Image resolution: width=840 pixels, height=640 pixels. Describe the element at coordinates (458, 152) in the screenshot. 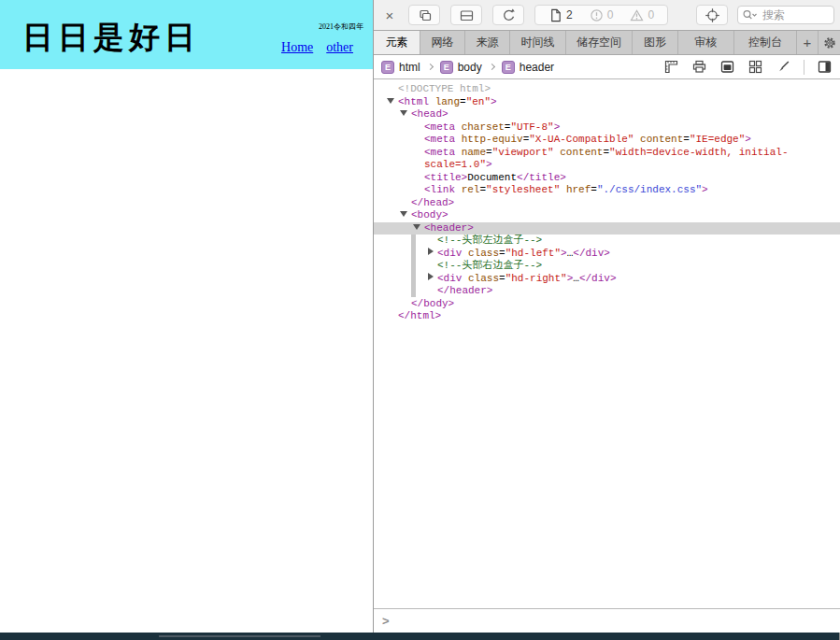

I see `code-token` at that location.